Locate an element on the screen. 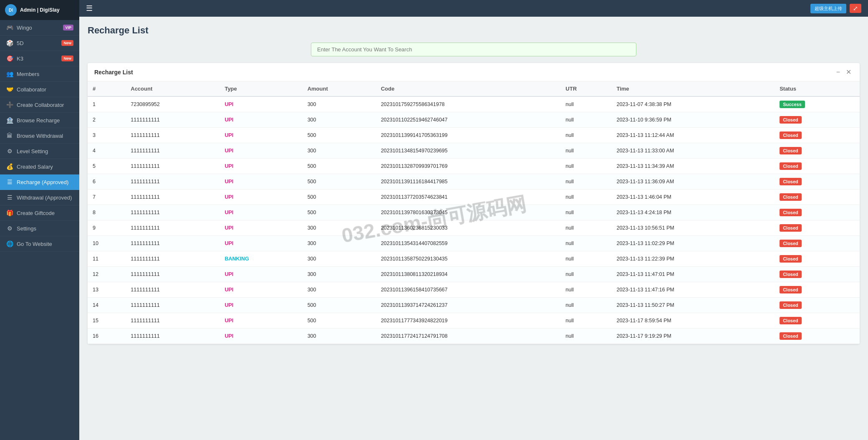 The height and width of the screenshot is (440, 868). topbar-close-btn: ⤢ is located at coordinates (855, 8).